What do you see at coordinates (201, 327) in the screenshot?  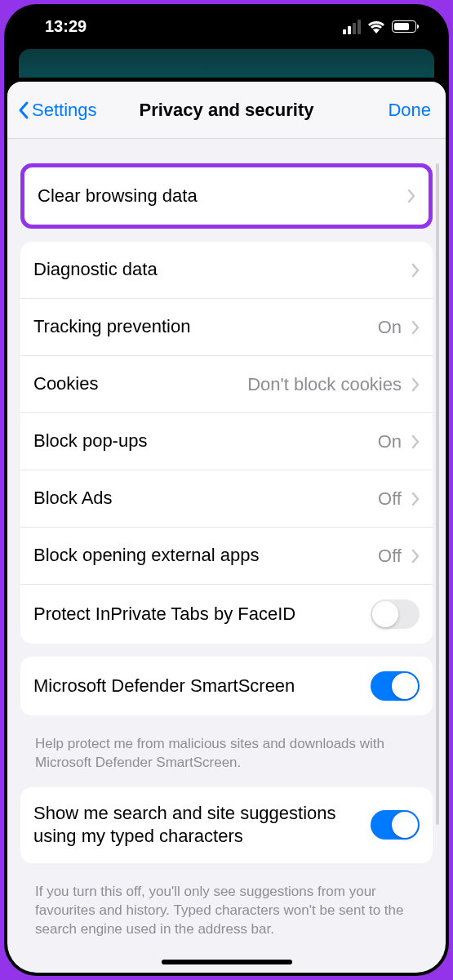 I see `row-label: Tracking prevention` at bounding box center [201, 327].